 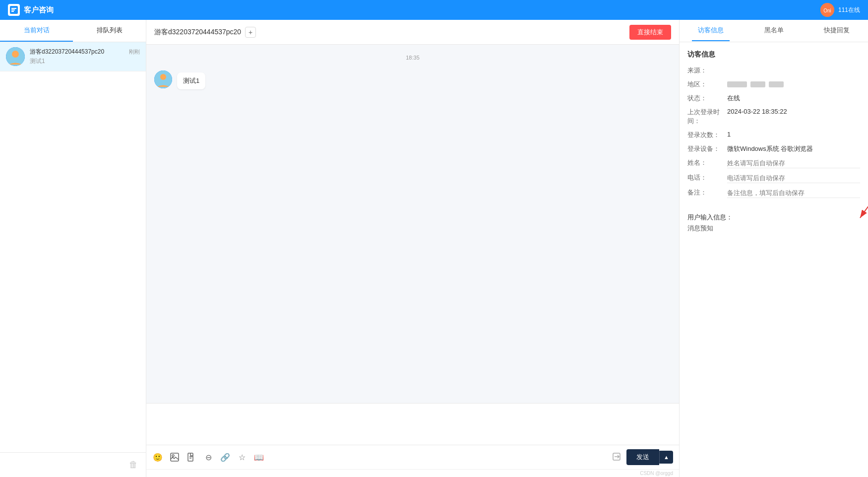 What do you see at coordinates (413, 58) in the screenshot?
I see `time-divider: 18:35` at bounding box center [413, 58].